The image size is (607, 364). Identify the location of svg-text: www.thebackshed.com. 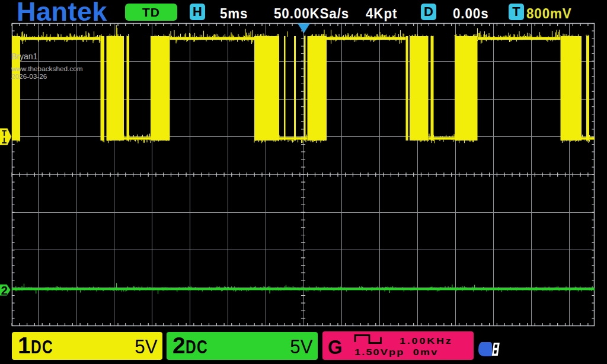
(47, 69).